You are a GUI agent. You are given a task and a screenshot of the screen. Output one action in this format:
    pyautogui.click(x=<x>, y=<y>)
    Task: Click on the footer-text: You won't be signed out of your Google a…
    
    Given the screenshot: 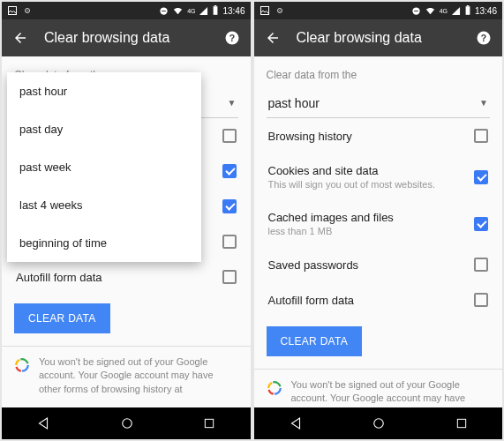 What is the action you would take?
    pyautogui.click(x=139, y=376)
    